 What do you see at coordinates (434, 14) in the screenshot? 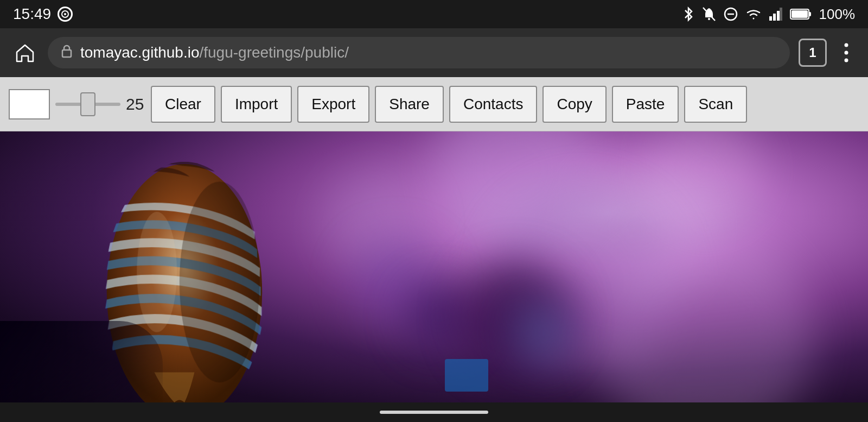
I see `status-bar: 15:49` at bounding box center [434, 14].